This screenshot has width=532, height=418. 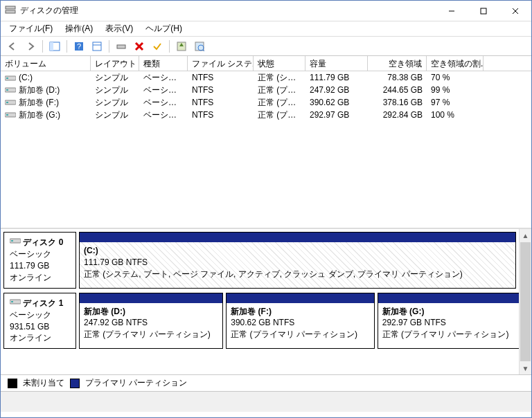 I want to click on legend-unallocated-swatch, so click(x=12, y=383).